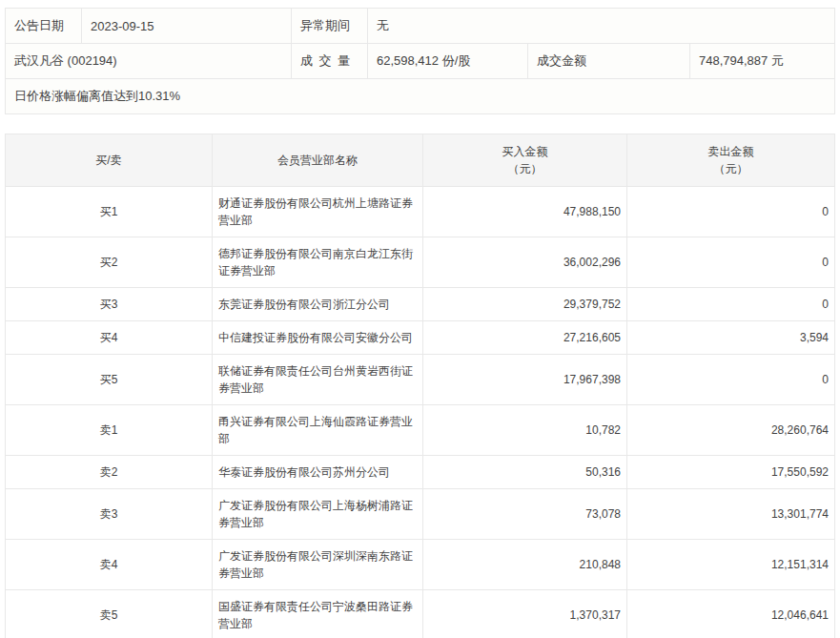 The image size is (840, 638). Describe the element at coordinates (318, 473) in the screenshot. I see `branch-cell: 华泰证券股份有限公司苏州分公司` at that location.